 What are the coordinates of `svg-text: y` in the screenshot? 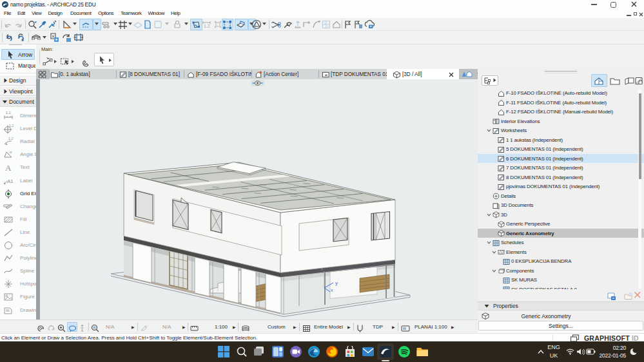 It's located at (337, 283).